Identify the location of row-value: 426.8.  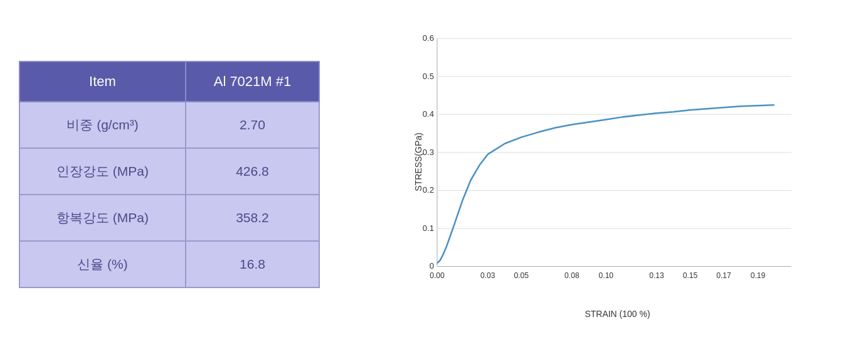
(252, 171).